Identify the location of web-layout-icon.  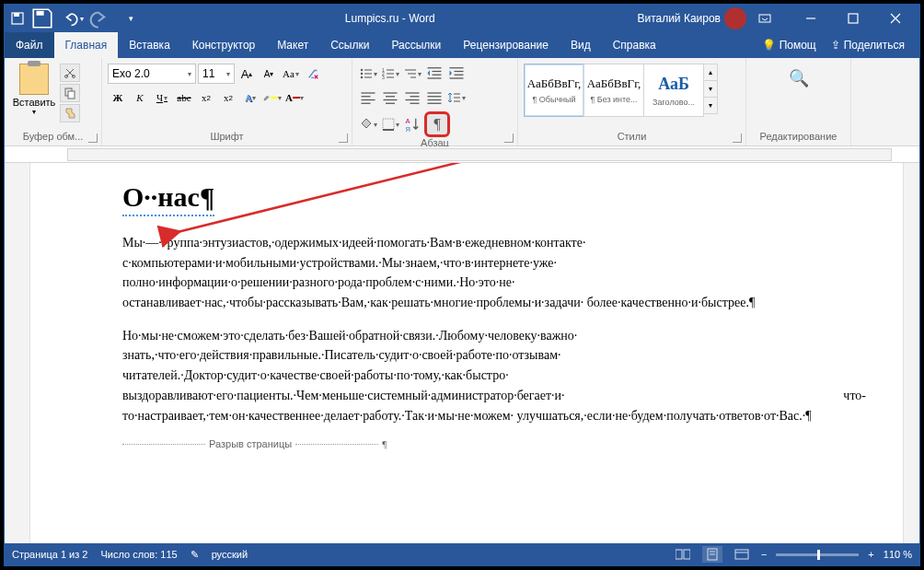
(742, 554).